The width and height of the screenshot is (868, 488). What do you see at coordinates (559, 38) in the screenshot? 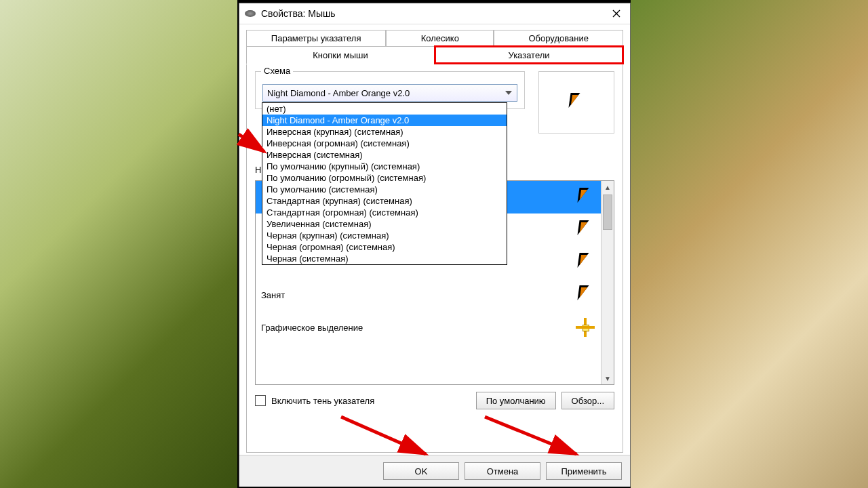
I see `tab-hardware: Оборудование` at bounding box center [559, 38].